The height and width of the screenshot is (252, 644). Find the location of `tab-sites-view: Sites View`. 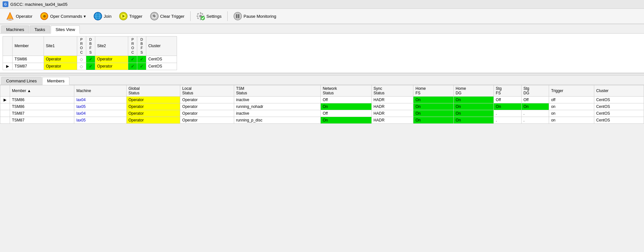

tab-sites-view: Sites View is located at coordinates (65, 30).